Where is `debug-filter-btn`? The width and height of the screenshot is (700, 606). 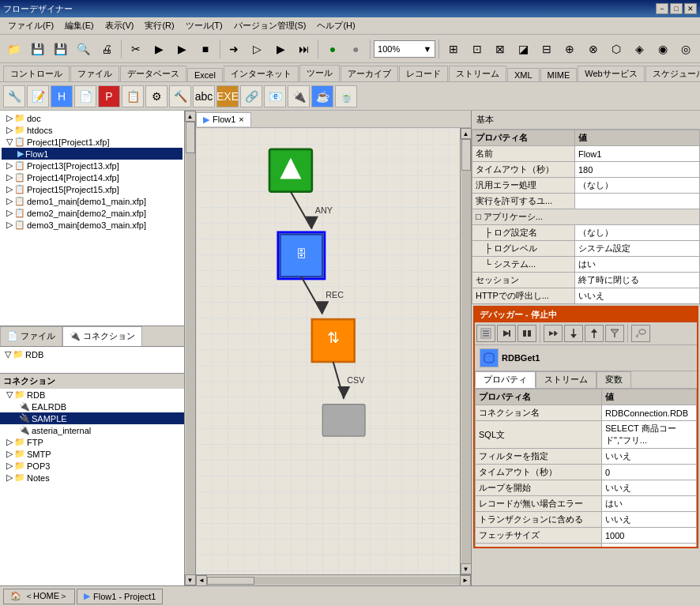 debug-filter-btn is located at coordinates (615, 333).